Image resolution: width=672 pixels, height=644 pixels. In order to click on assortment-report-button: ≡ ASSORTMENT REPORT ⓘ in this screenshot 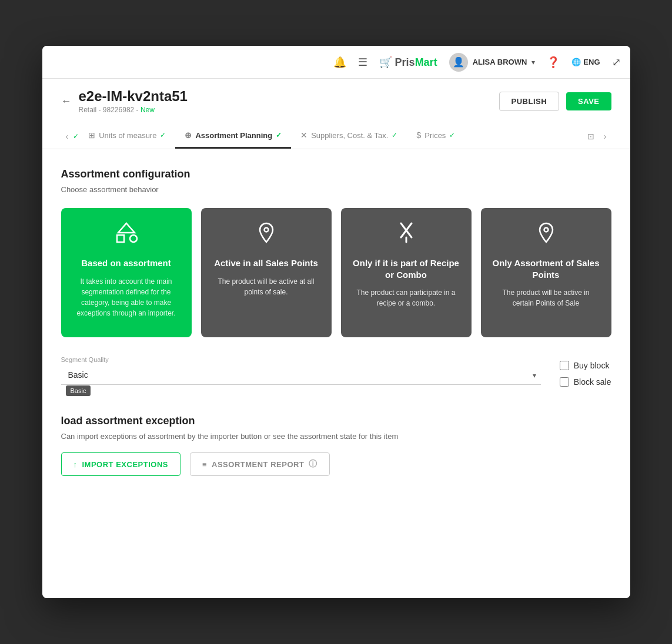, I will do `click(260, 464)`.